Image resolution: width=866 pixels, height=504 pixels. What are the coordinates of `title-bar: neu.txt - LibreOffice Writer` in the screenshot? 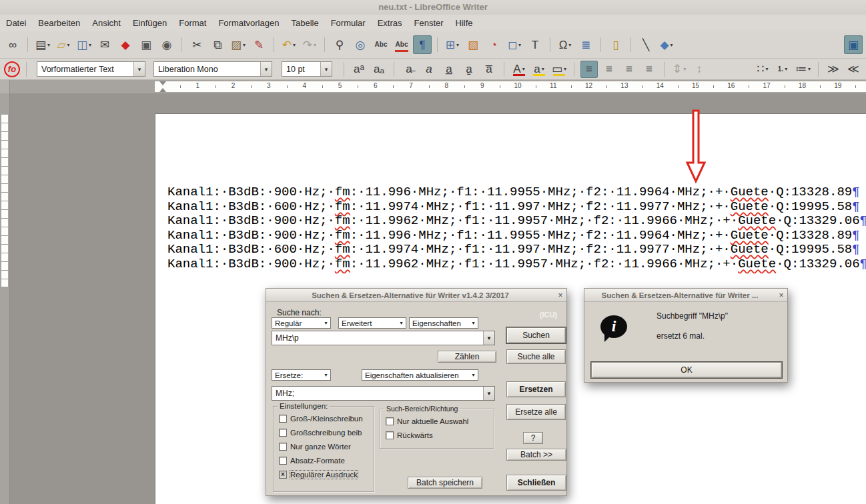 It's located at (433, 7).